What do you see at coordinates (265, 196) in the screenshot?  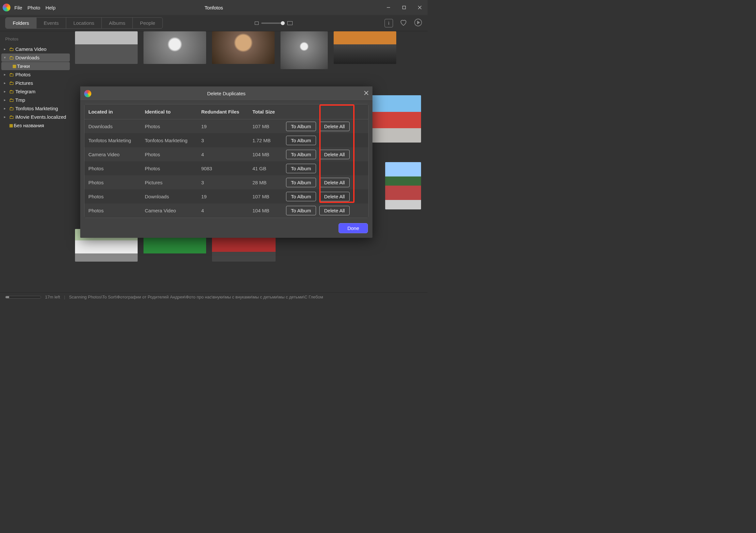 I see `cell-total-size: 107 MB` at bounding box center [265, 196].